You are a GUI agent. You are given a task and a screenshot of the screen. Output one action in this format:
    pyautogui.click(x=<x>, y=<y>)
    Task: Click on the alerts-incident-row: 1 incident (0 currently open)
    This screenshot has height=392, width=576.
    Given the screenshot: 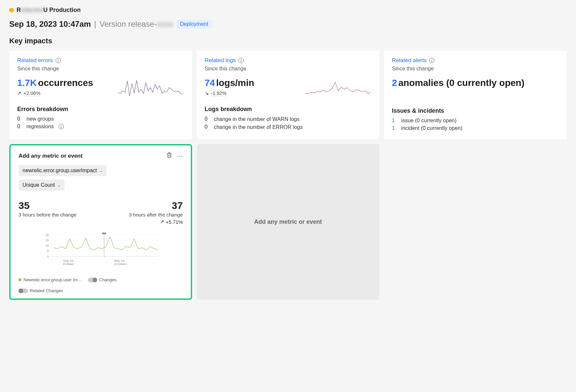 What is the action you would take?
    pyautogui.click(x=475, y=128)
    